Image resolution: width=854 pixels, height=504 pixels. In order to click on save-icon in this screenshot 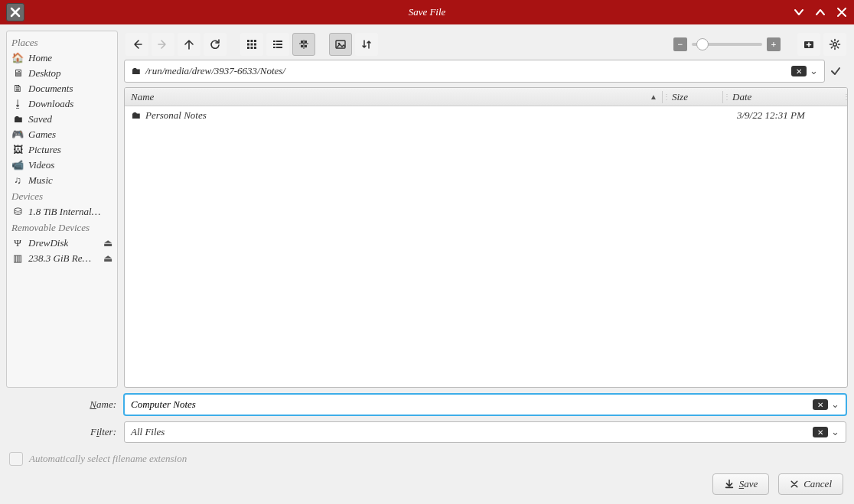, I will do `click(729, 484)`.